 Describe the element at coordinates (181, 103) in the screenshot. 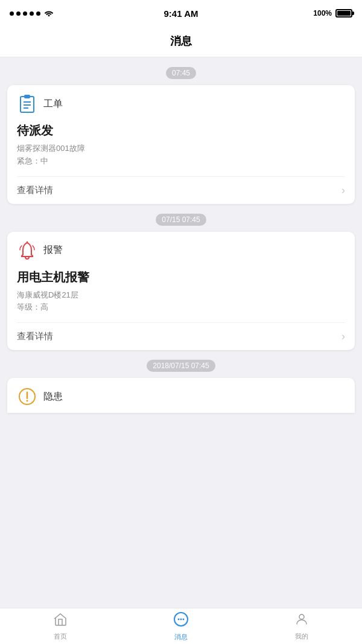

I see `card-workorder-header: 工单` at that location.